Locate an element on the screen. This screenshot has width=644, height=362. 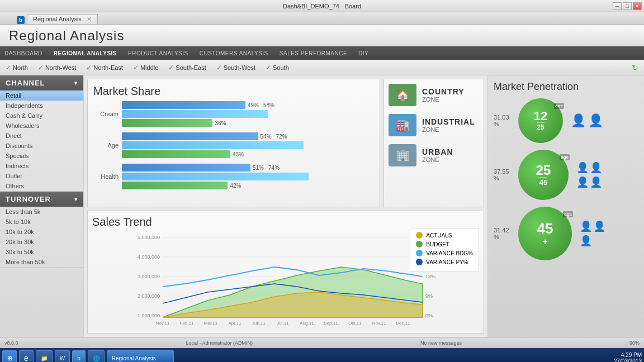
taskbar-word: W is located at coordinates (63, 356).